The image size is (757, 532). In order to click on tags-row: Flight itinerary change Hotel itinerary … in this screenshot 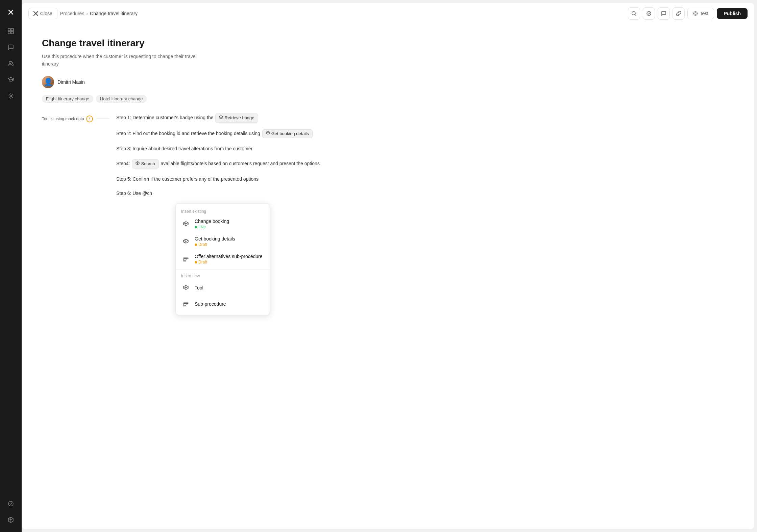, I will do `click(388, 99)`.